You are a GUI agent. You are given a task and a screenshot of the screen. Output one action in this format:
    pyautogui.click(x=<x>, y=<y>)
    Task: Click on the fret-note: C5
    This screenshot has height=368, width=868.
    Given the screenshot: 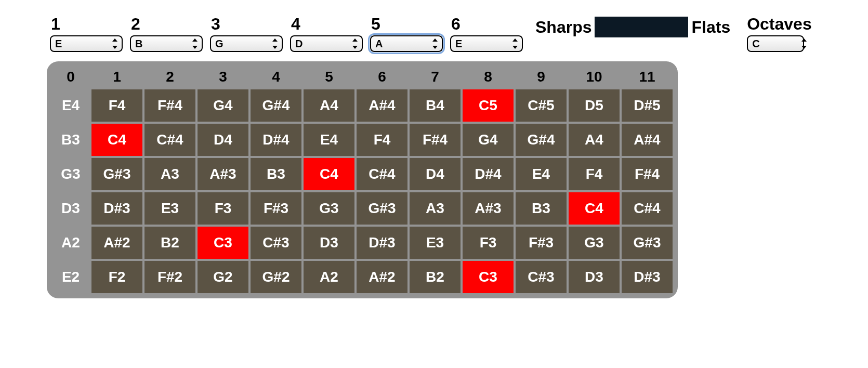 What is the action you would take?
    pyautogui.click(x=488, y=106)
    